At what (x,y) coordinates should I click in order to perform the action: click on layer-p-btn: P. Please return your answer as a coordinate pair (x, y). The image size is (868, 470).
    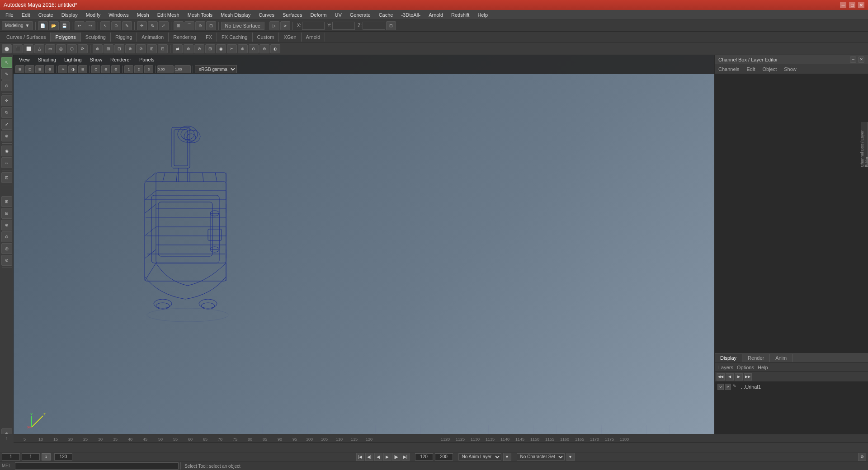
    Looking at the image, I should click on (728, 387).